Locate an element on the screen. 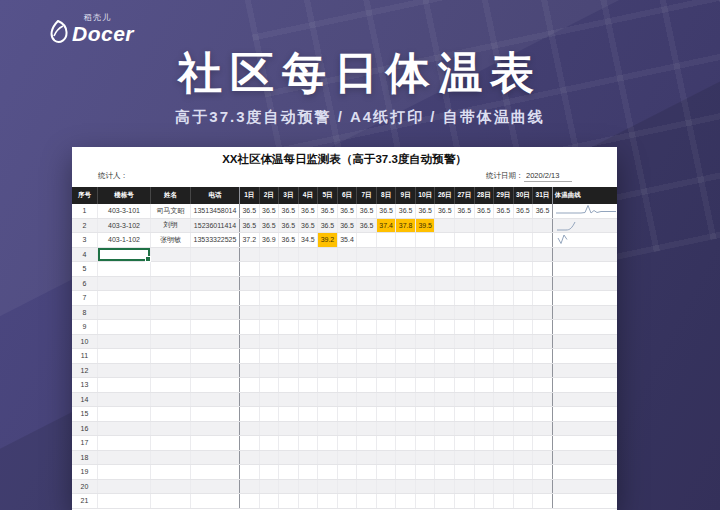  cell-row-number: 2 is located at coordinates (84, 226).